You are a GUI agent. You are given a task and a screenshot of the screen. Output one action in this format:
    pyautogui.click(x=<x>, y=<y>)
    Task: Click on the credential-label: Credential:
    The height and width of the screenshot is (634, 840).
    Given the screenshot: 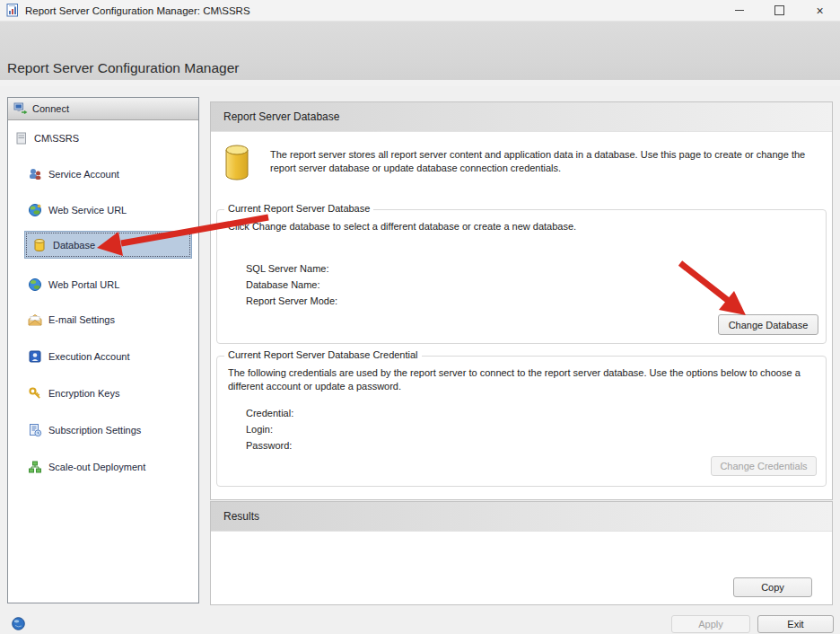 What is the action you would take?
    pyautogui.click(x=269, y=413)
    